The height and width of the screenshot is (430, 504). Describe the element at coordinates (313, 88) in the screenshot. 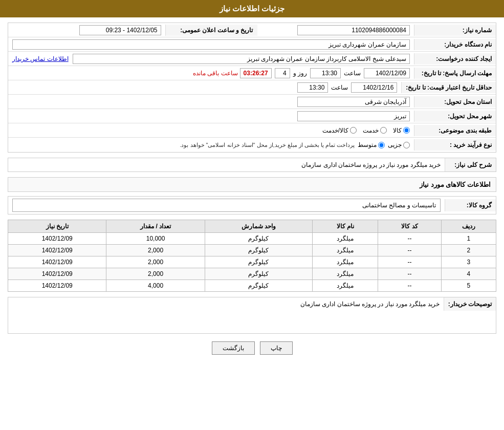

I see `hadaqal-time: 13:30` at that location.